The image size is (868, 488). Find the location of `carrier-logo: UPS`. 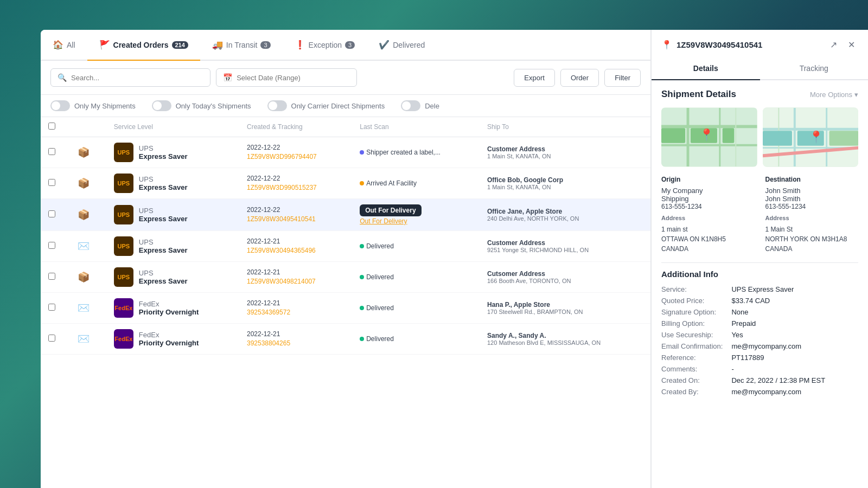

carrier-logo: UPS is located at coordinates (124, 215).